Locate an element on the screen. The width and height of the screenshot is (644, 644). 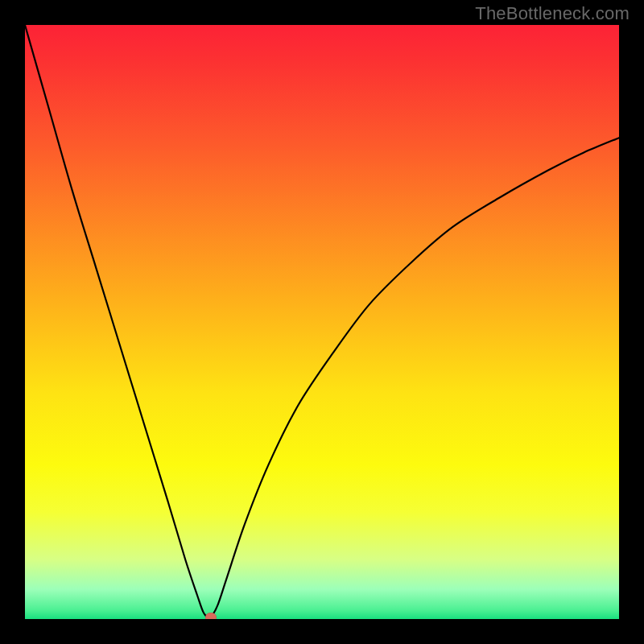
watermark-label: TheBottleneck.com is located at coordinates (552, 14).